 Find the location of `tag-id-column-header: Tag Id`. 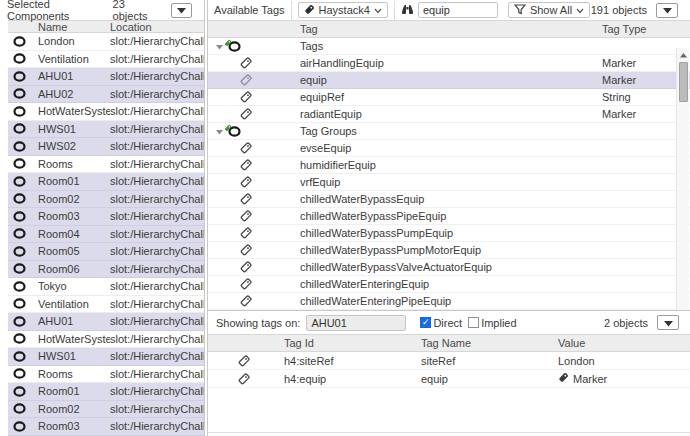

tag-id-column-header: Tag Id is located at coordinates (352, 343).